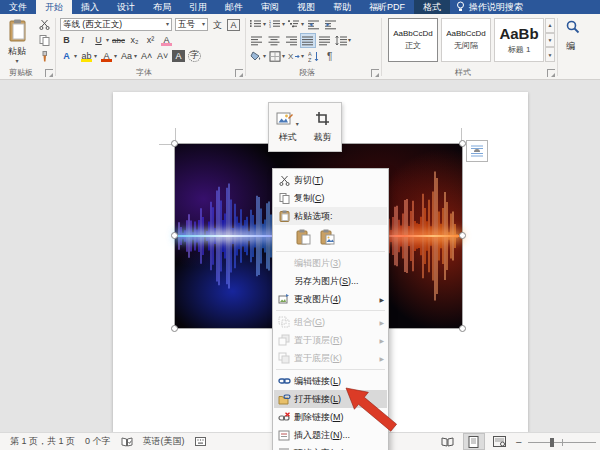 This screenshot has height=450, width=600. What do you see at coordinates (17, 40) in the screenshot?
I see `paste-button: 粘贴 ▾` at bounding box center [17, 40].